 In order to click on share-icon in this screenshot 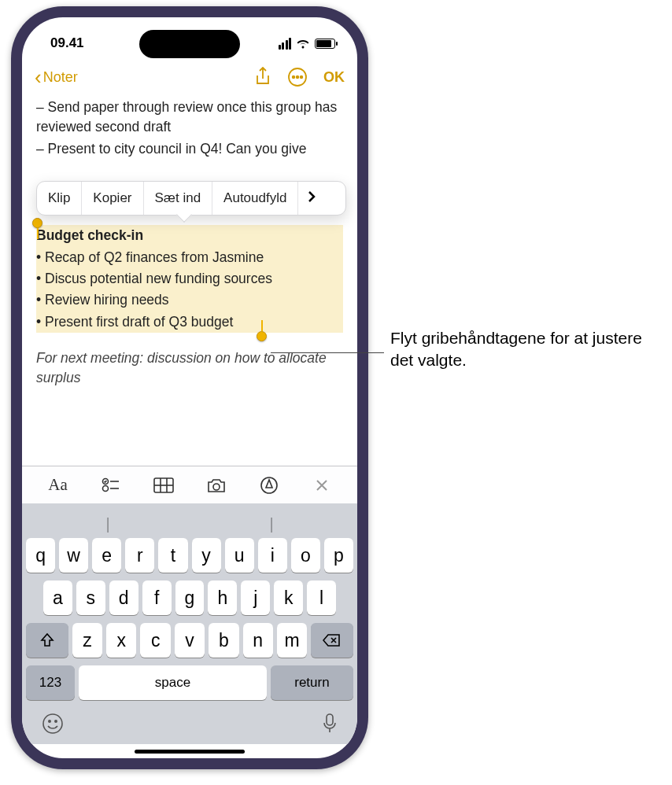, I will do `click(263, 77)`.